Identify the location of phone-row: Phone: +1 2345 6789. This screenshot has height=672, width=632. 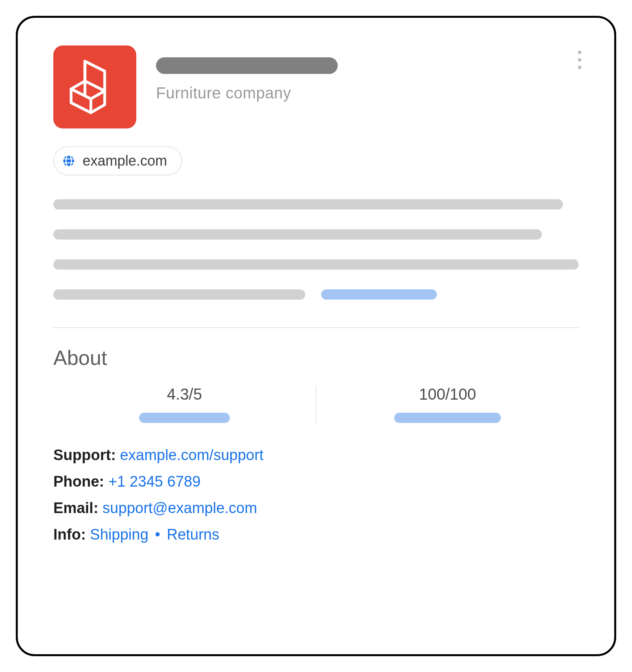
(316, 481).